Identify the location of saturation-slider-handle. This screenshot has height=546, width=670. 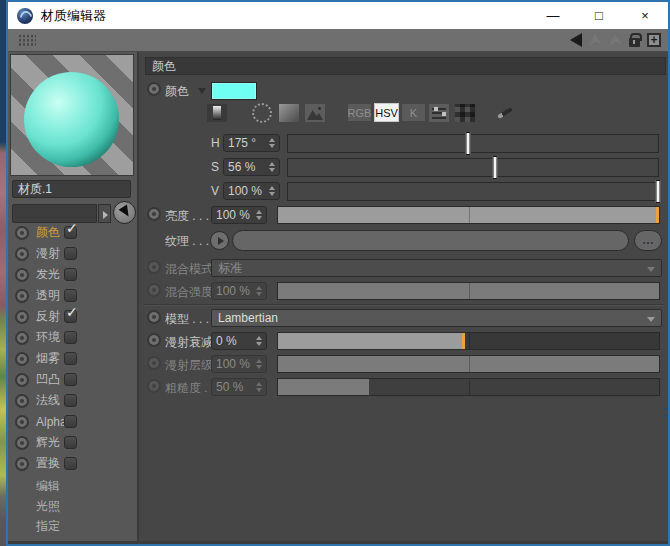
(496, 168).